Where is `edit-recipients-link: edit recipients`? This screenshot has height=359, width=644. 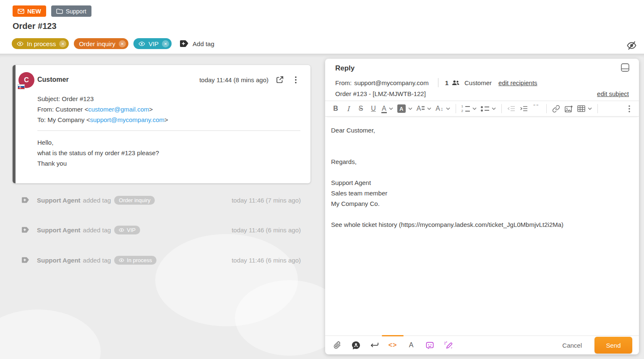 edit-recipients-link: edit recipients is located at coordinates (518, 83).